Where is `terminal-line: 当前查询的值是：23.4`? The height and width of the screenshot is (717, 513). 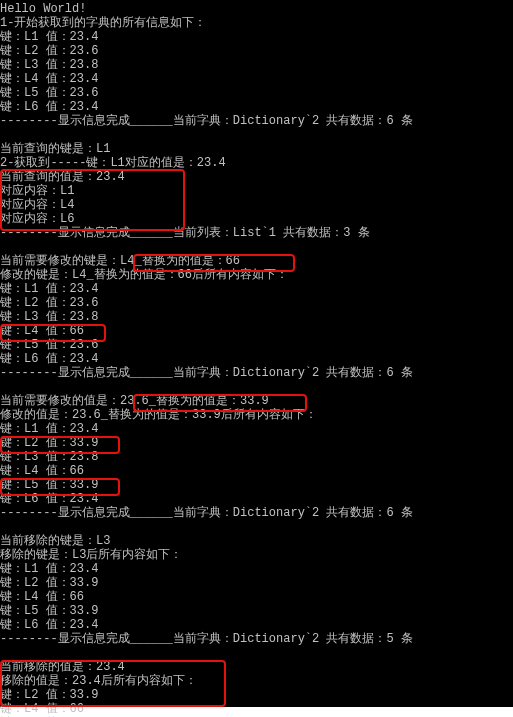 terminal-line: 当前查询的值是：23.4 is located at coordinates (256, 177).